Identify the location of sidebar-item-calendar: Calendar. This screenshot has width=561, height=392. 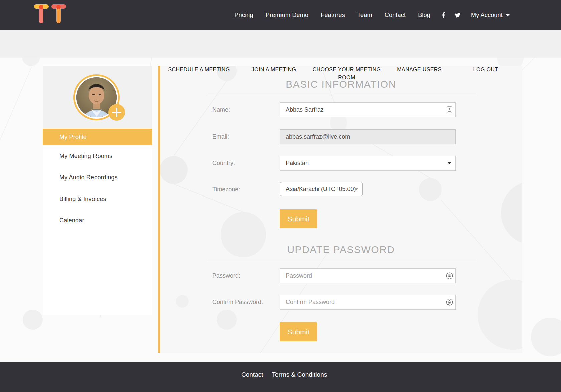
(98, 220).